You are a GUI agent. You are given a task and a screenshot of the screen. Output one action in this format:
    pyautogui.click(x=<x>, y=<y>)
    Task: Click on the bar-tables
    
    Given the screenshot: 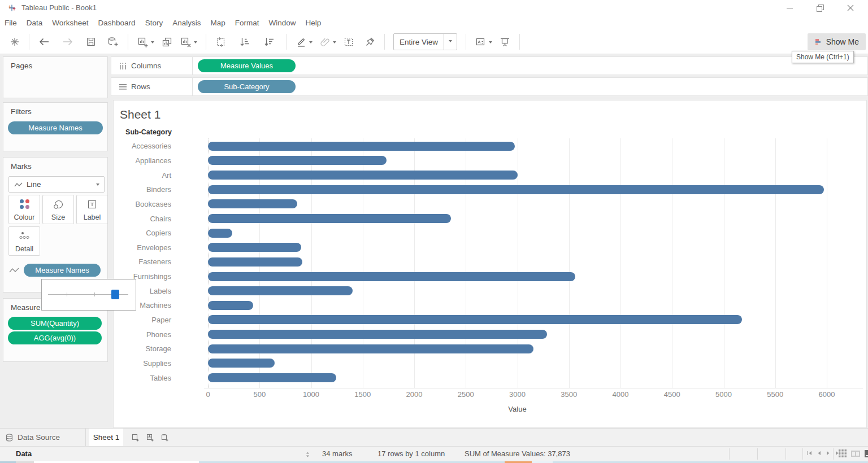 What is the action you would take?
    pyautogui.click(x=272, y=378)
    